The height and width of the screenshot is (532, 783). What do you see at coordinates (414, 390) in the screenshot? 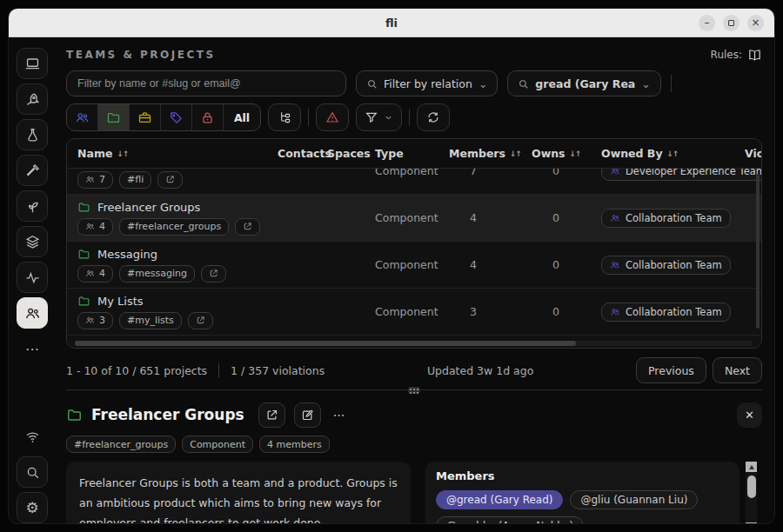
I see `drag-handle-icon` at bounding box center [414, 390].